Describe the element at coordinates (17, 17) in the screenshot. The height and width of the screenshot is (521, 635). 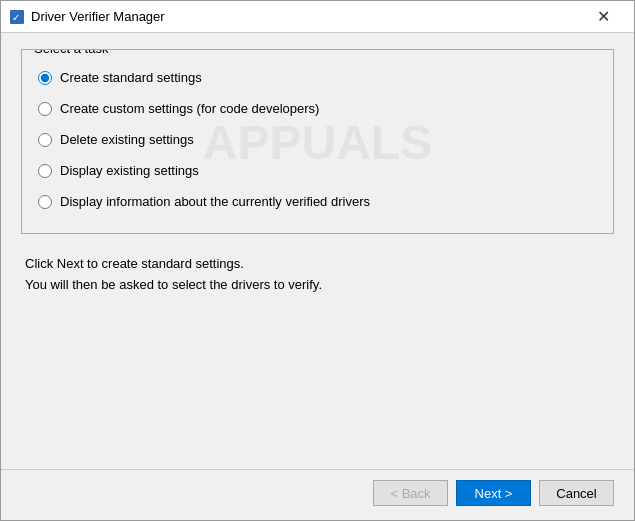
I see `window-icon: ✓` at that location.